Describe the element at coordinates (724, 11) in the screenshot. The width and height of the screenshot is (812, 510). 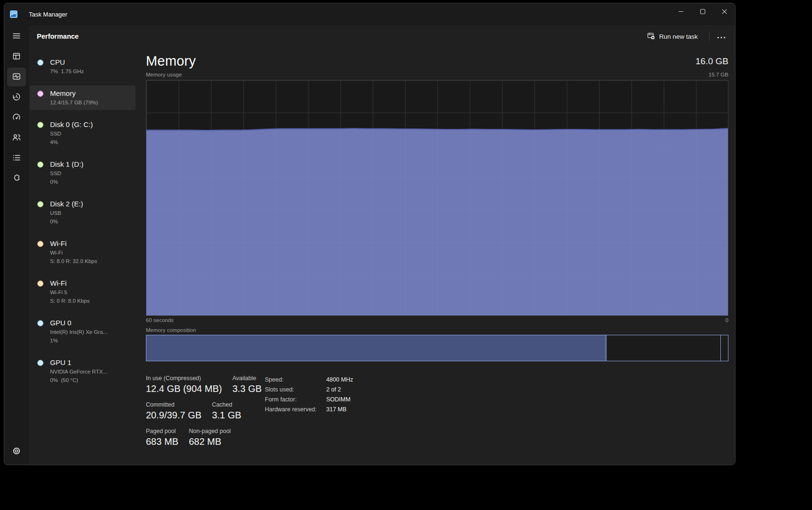
I see `close-button` at that location.